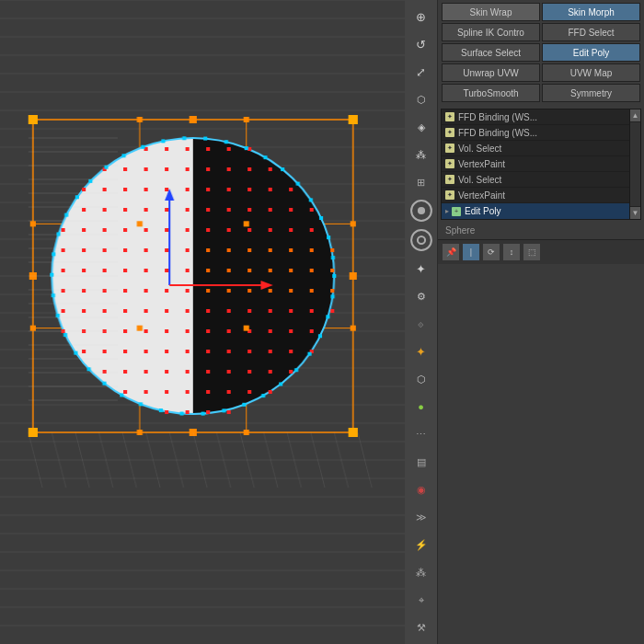  I want to click on edit-poly-btn: Edit Poly, so click(591, 52).